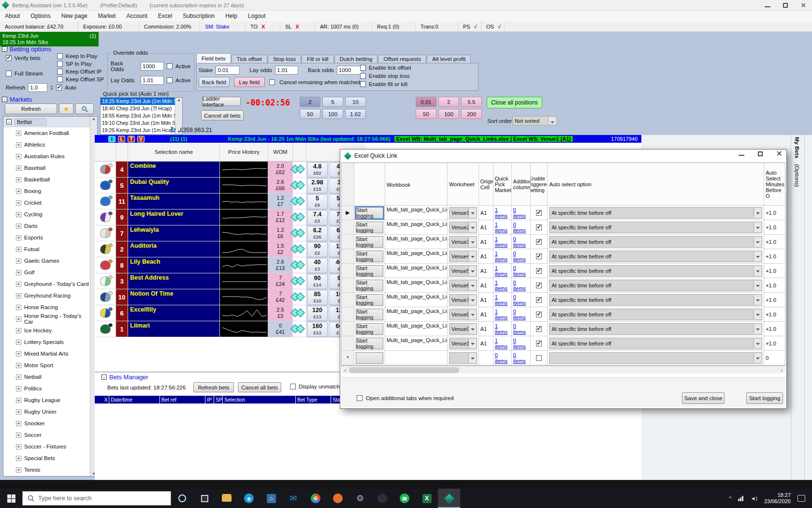 The height and width of the screenshot is (508, 812). I want to click on sidebar-sport-item: Esports, so click(46, 238).